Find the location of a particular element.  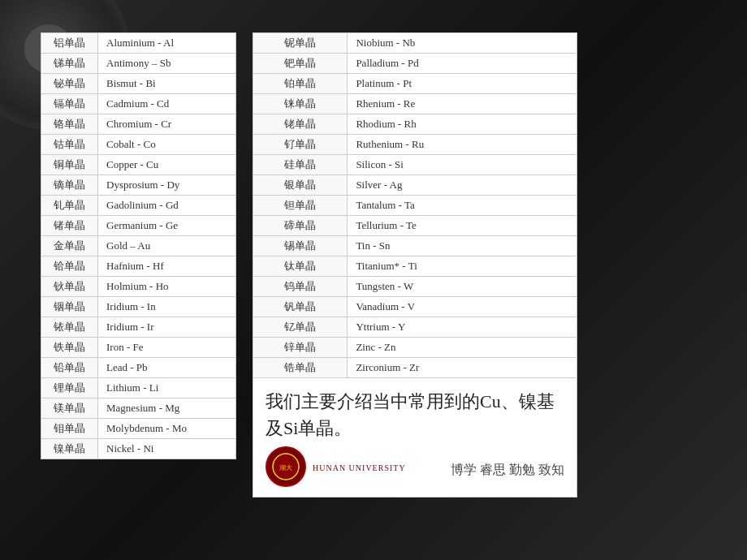

chinese-name: 铬单晶 is located at coordinates (70, 125).